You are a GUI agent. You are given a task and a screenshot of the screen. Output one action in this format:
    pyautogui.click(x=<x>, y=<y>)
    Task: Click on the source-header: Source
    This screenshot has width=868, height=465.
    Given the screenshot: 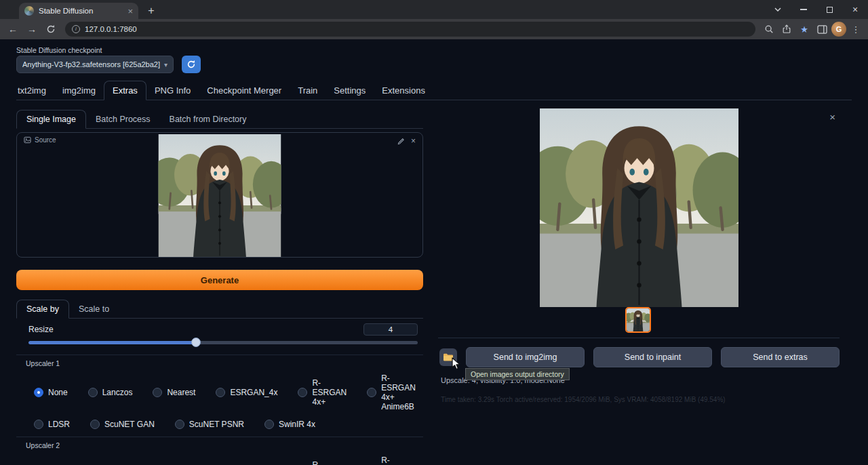 What is the action you would take?
    pyautogui.click(x=40, y=140)
    